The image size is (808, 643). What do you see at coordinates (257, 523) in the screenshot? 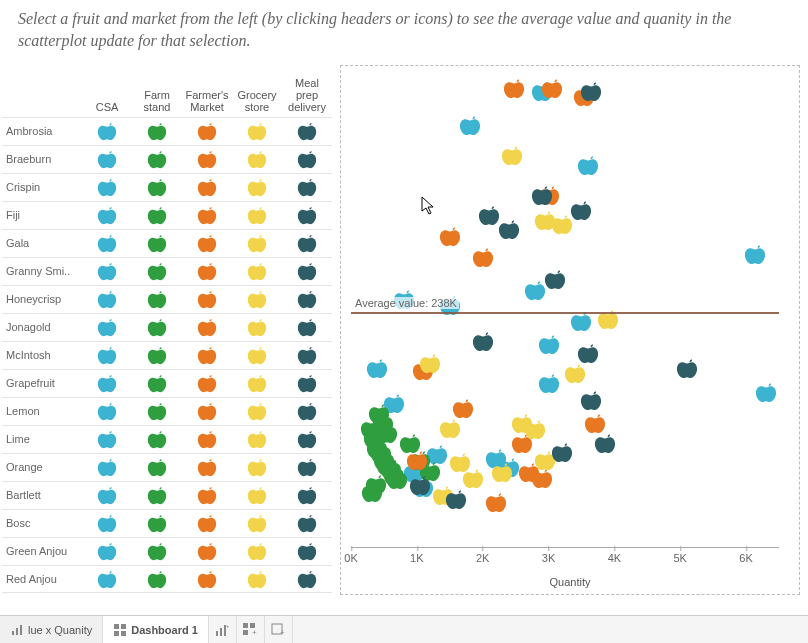
I see `cell-bosc-grocery_store` at bounding box center [257, 523].